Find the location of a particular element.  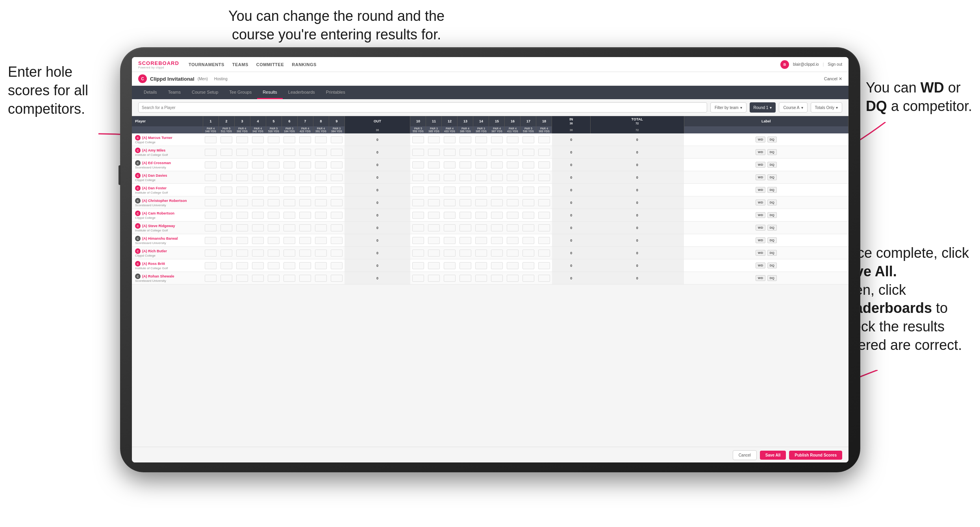

tab-leaderboards: Leaderboards is located at coordinates (302, 92).